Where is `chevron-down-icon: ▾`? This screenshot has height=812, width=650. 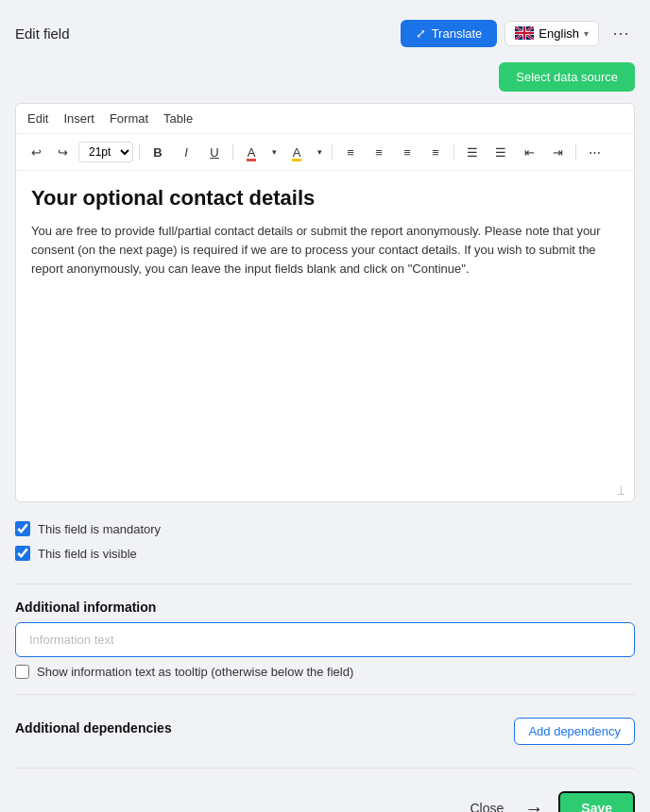
chevron-down-icon: ▾ is located at coordinates (586, 34).